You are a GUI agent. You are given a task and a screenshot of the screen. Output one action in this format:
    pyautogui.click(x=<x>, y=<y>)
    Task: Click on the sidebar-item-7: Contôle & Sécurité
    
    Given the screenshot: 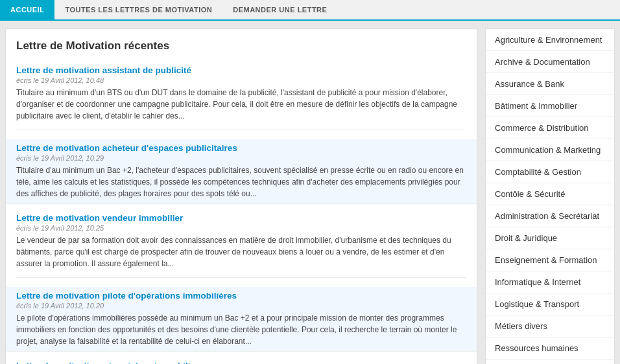 What is the action you would take?
    pyautogui.click(x=550, y=194)
    